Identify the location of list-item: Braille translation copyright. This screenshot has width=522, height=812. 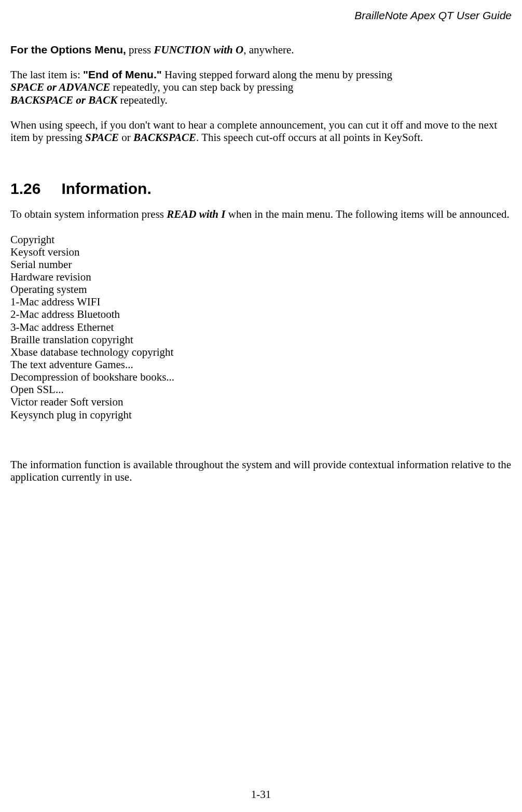
(261, 340).